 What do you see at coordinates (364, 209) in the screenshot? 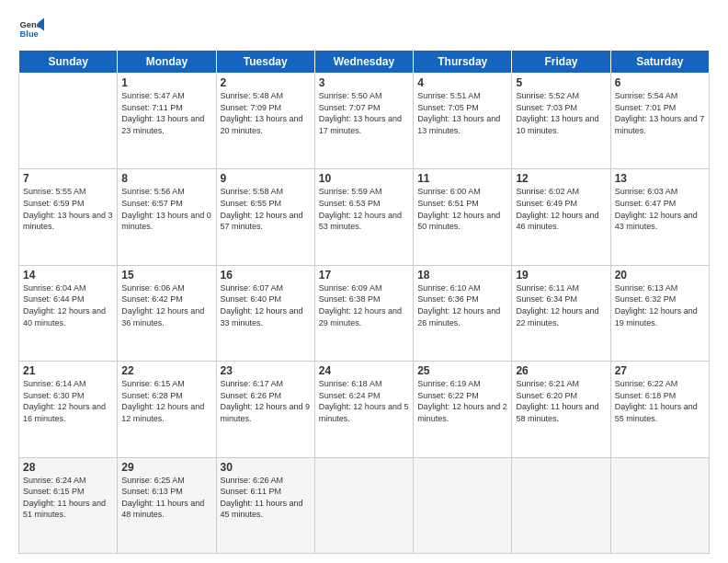
I see `day-info: Sunrise: 5:59 AM Sunset: 6:53 PM Dayligh…` at bounding box center [364, 209].